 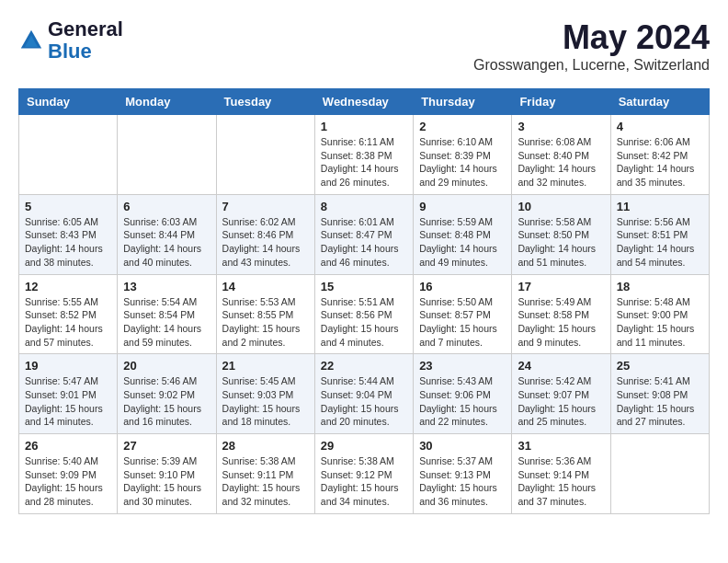 What do you see at coordinates (166, 287) in the screenshot?
I see `day-number: 13` at bounding box center [166, 287].